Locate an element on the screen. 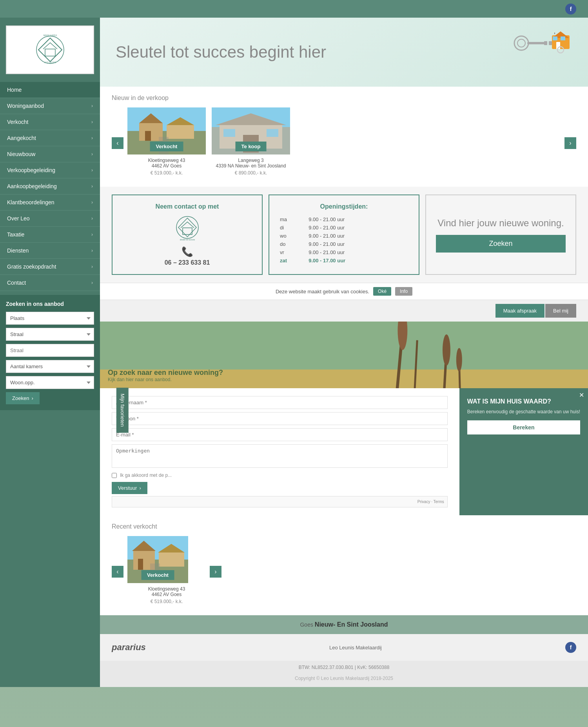 The height and width of the screenshot is (727, 588). straal-input is located at coordinates (50, 351).